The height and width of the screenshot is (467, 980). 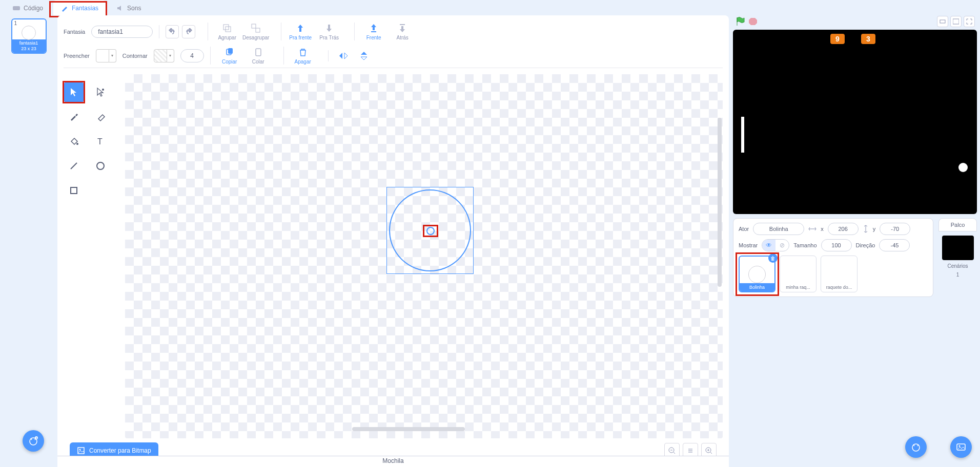 I want to click on xy-icon, so click(x=812, y=229).